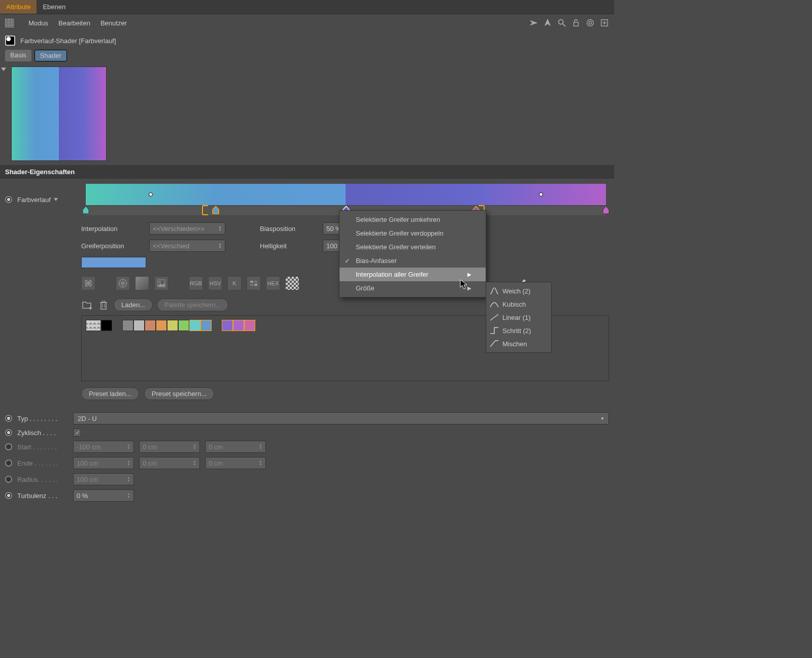 The height and width of the screenshot is (658, 812). Describe the element at coordinates (196, 283) in the screenshot. I see `rgb-mode: RGB` at that location.